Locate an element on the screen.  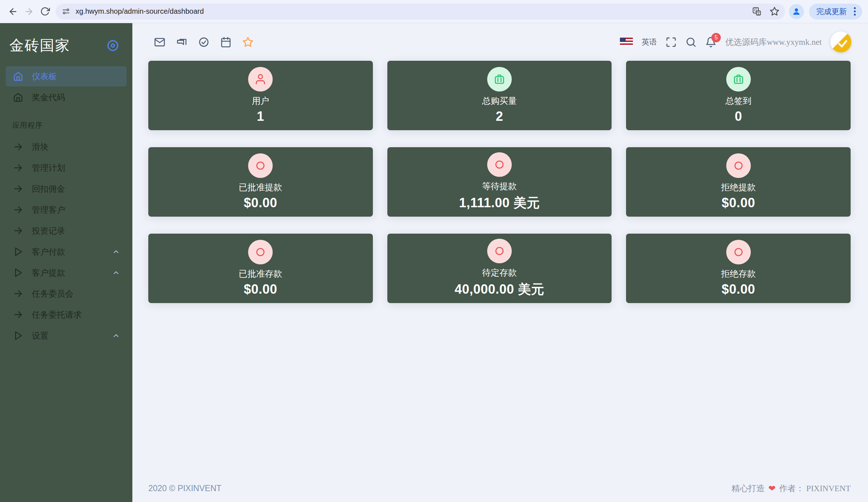
url-text: xg.hwym.shop/admin-source/dashboard is located at coordinates (414, 12).